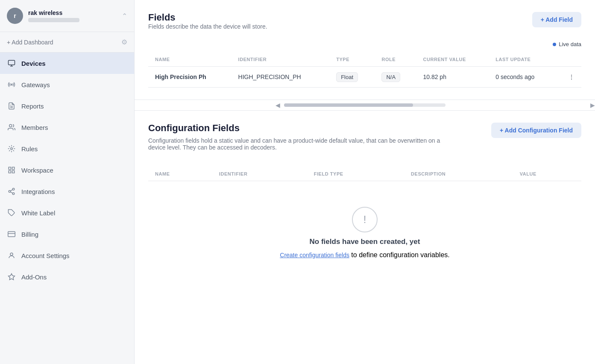 Image resolution: width=595 pixels, height=364 pixels. I want to click on rules-icon, so click(12, 149).